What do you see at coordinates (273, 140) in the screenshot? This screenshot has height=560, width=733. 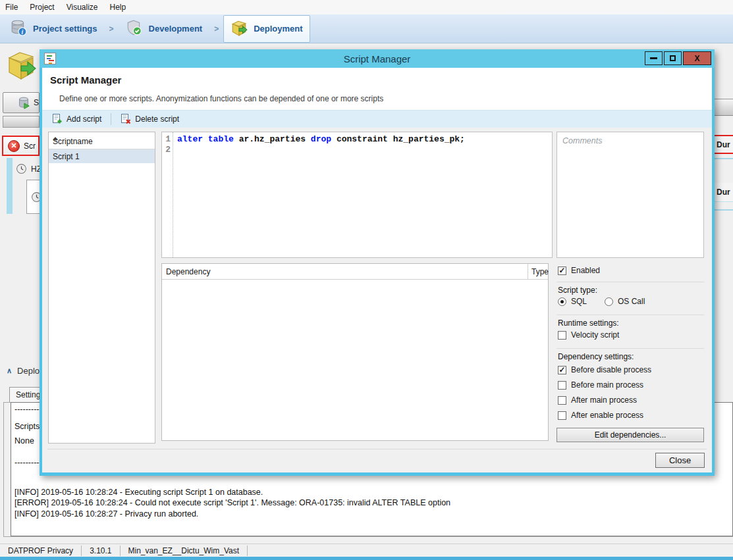 I see `sql-text: ar.hz_parties` at bounding box center [273, 140].